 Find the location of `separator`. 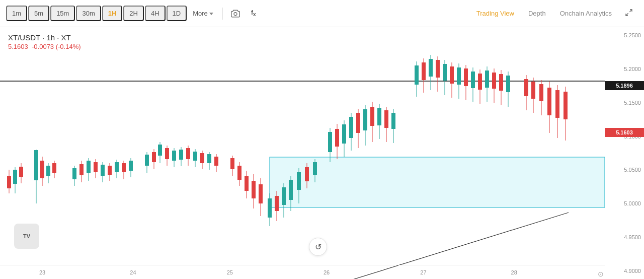

separator is located at coordinates (222, 14).